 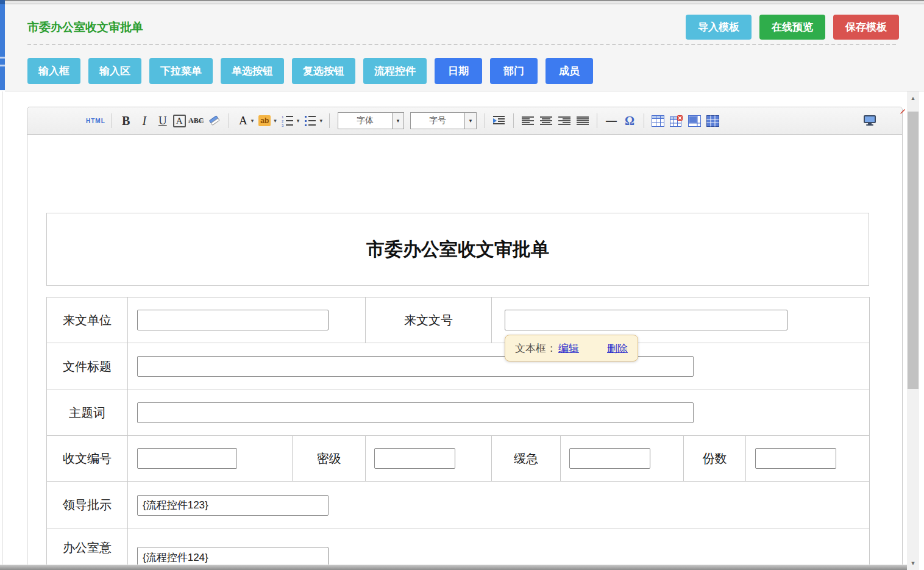 I want to click on leader-instruction-input, so click(x=233, y=505).